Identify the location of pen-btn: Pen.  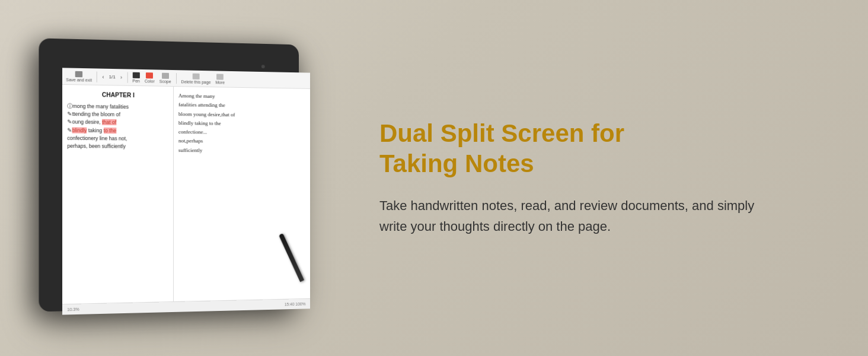
(136, 77).